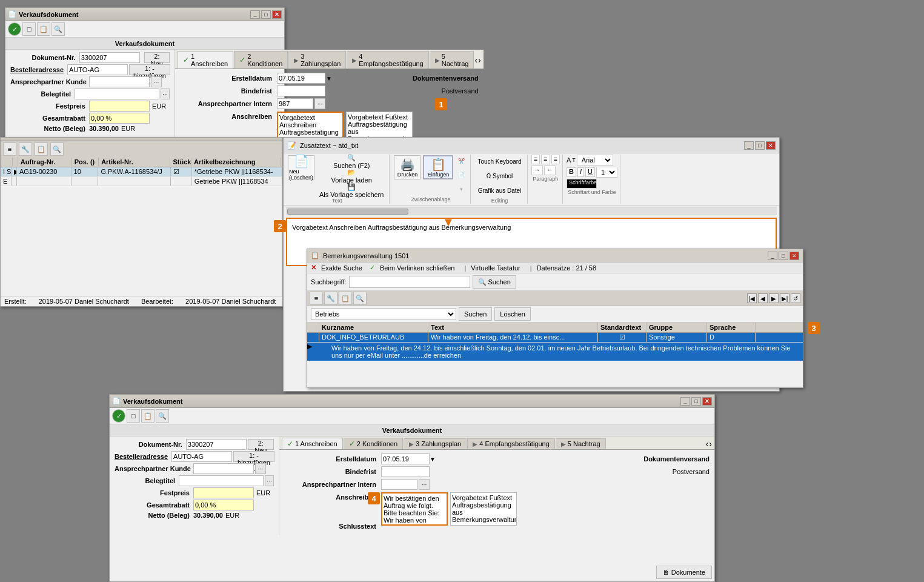 The height and width of the screenshot is (582, 924). What do you see at coordinates (224, 505) in the screenshot?
I see `b-gesamtrabatt-input` at bounding box center [224, 505].